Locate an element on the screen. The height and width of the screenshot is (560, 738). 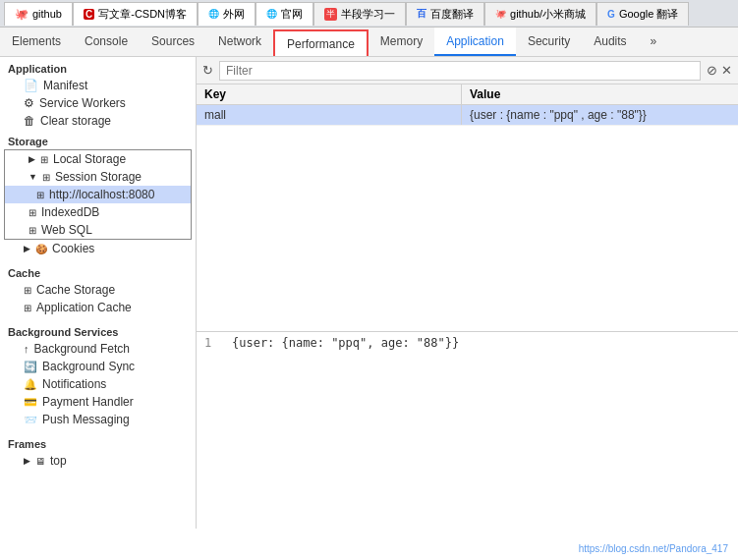
service-workers-icon: ⚙ is located at coordinates (29, 103).